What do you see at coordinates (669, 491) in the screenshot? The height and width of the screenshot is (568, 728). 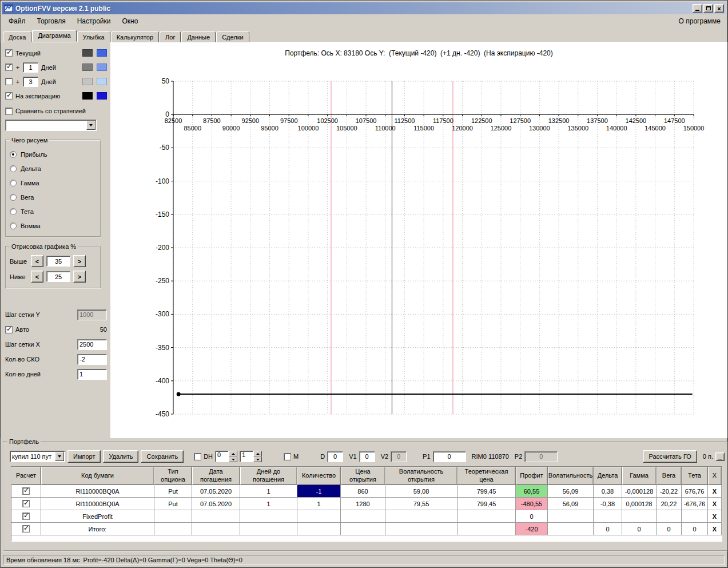 I see `table-cell: -20,22` at bounding box center [669, 491].